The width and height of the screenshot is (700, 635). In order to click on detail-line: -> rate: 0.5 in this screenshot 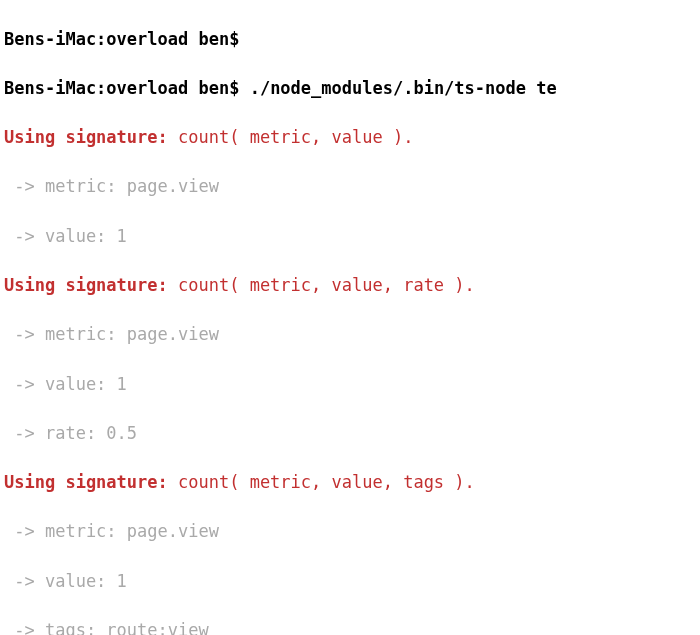, I will do `click(350, 434)`.